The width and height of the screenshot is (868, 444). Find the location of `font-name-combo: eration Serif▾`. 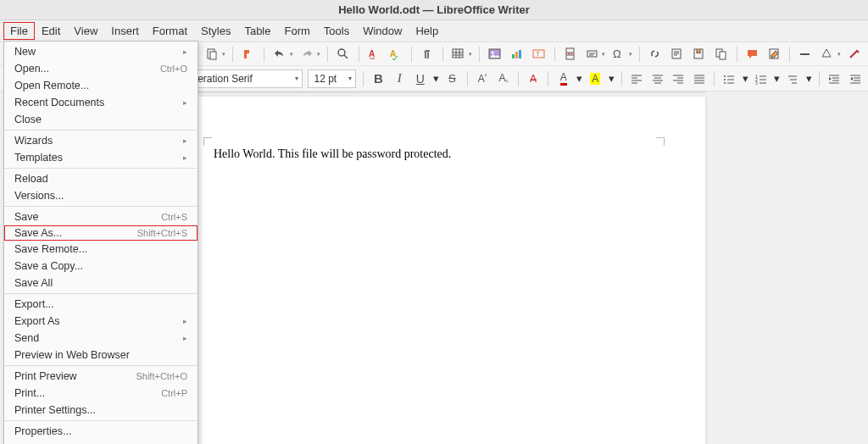

font-name-combo: eration Serif▾ is located at coordinates (248, 79).